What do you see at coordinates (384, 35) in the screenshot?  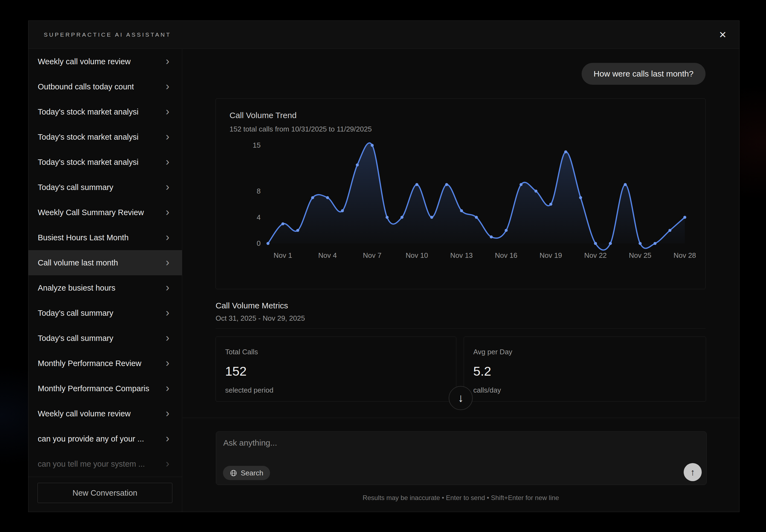 I see `window-header: SUPERPRACTICE AI ASSISTANT ✕` at bounding box center [384, 35].